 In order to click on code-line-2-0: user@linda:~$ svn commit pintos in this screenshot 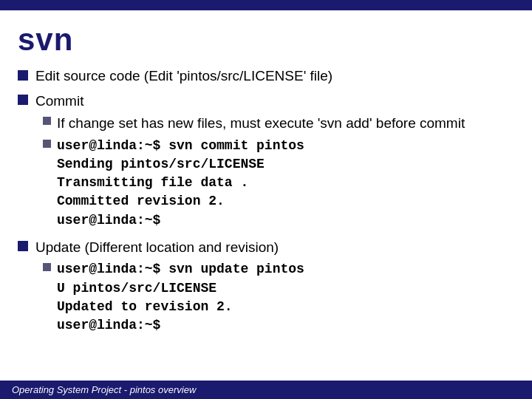, I will do `click(180, 146)`.